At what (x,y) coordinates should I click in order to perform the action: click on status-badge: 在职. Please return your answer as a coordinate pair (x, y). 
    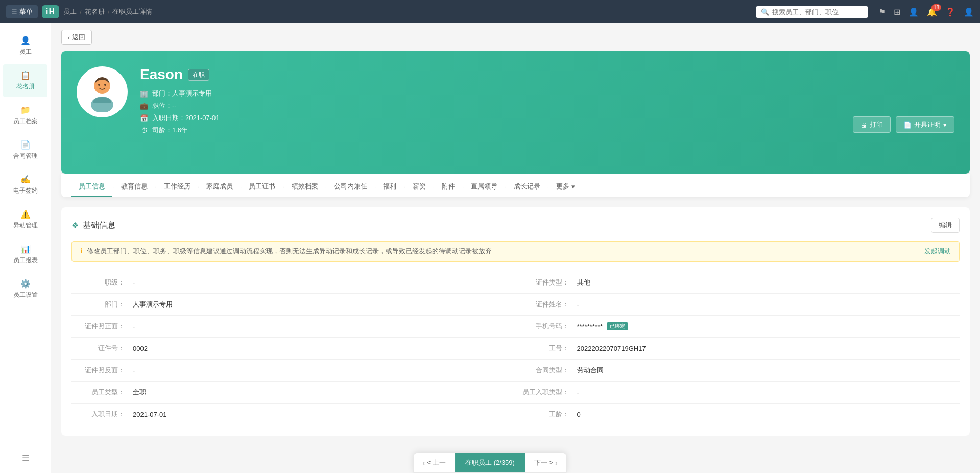
    Looking at the image, I should click on (199, 75).